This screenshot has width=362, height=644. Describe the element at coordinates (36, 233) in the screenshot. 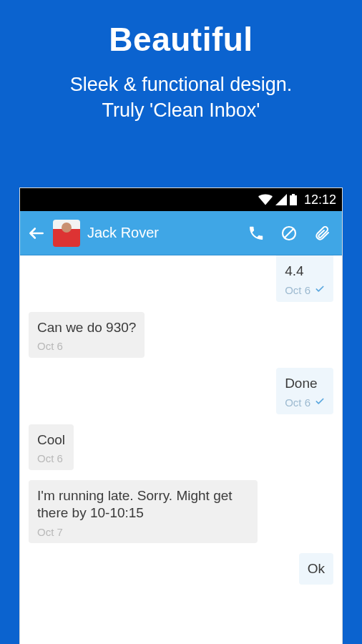

I see `back-button` at that location.